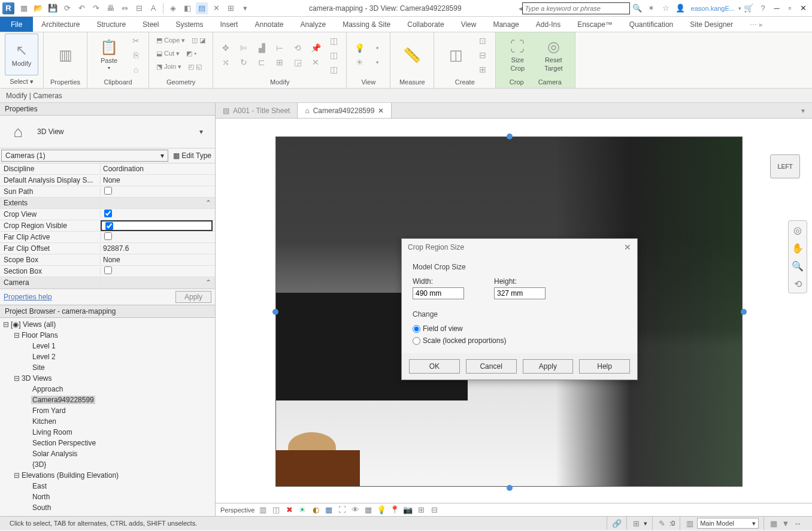 The height and width of the screenshot is (531, 812). What do you see at coordinates (456, 55) in the screenshot?
I see `create-button: ◫` at bounding box center [456, 55].